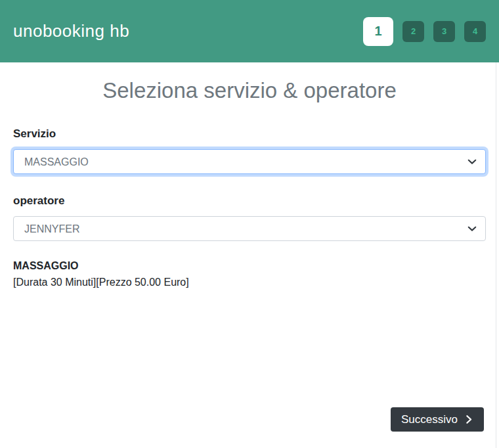 This screenshot has width=499, height=448. I want to click on page-title: Seleziona servizio & operatore, so click(250, 91).